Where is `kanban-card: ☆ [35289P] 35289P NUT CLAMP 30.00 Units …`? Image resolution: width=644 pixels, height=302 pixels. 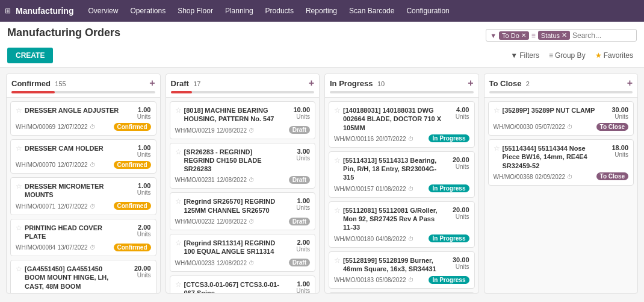
kanban-card: ☆ [35289P] 35289P NUT CLAMP 30.00 Units … is located at coordinates (561, 118).